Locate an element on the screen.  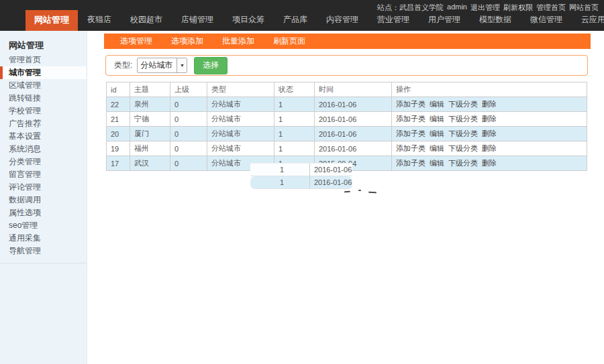
nav-menu-item: 项目众筹 is located at coordinates (248, 20).